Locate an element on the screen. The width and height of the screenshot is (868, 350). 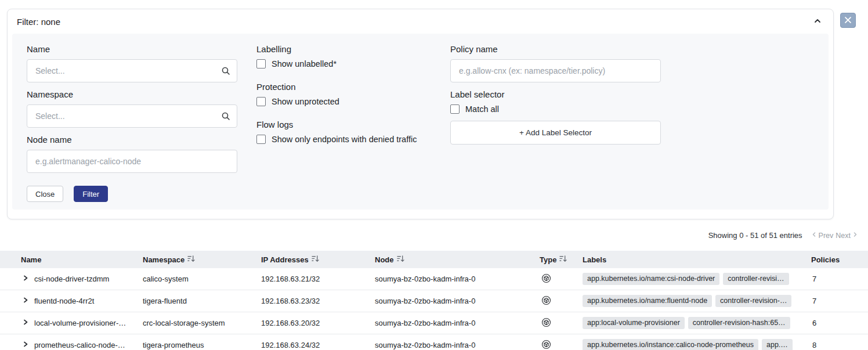
endpoint-ip: 192.168.63.21/32 is located at coordinates (318, 279).